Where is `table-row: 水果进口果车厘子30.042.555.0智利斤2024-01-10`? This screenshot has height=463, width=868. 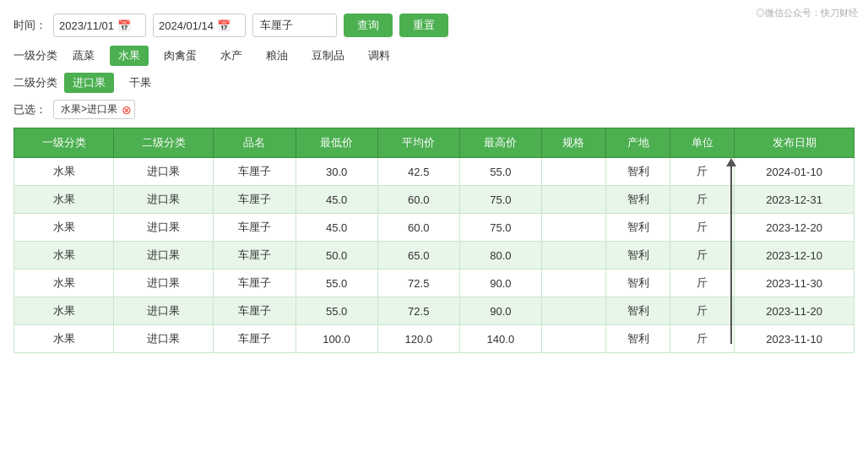 table-row: 水果进口果车厘子30.042.555.0智利斤2024-01-10 is located at coordinates (434, 172).